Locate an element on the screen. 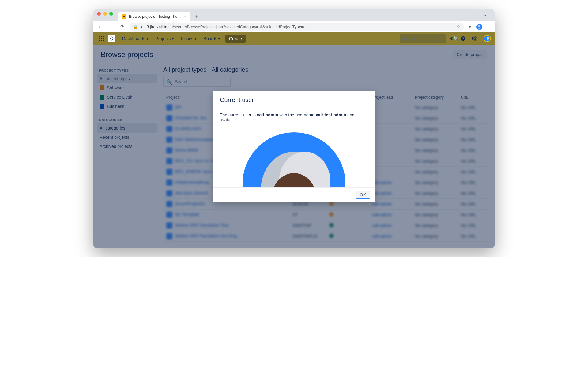  nav-search-input is located at coordinates (428, 39).